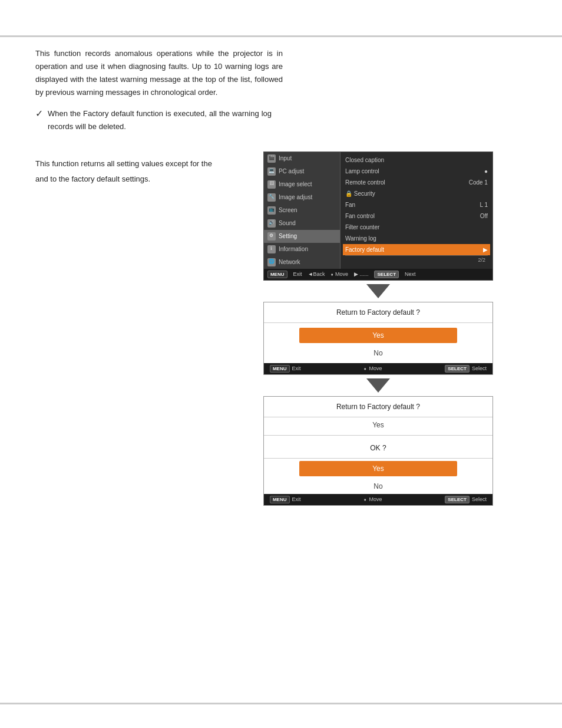 The image size is (562, 728). Describe the element at coordinates (378, 312) in the screenshot. I see `dialog1-title: Return to Factory default ?` at that location.